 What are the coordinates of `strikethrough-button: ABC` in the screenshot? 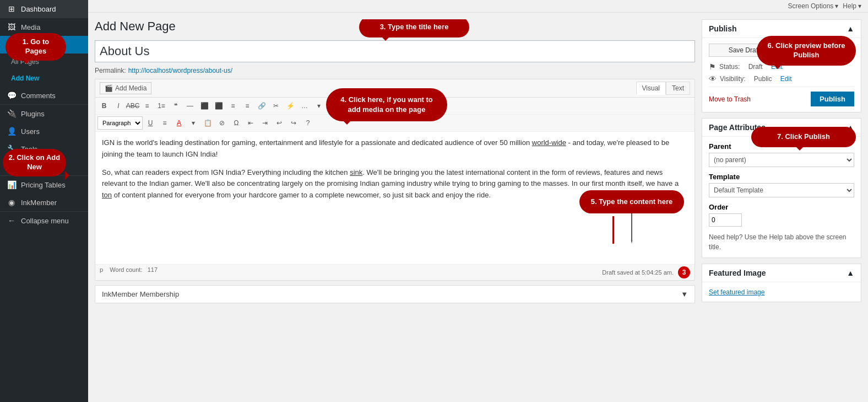 It's located at (133, 106).